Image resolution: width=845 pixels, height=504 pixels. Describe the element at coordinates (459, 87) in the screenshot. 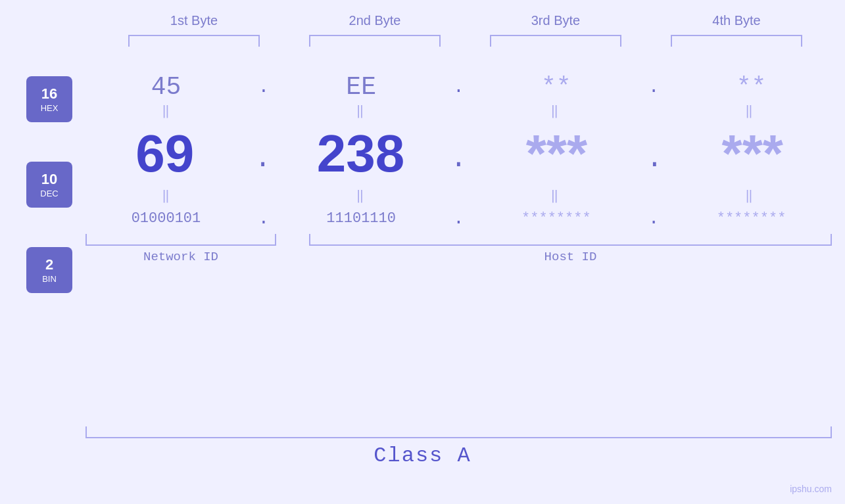

I see `hex-data-row: 45 . EE . ** . **` at that location.